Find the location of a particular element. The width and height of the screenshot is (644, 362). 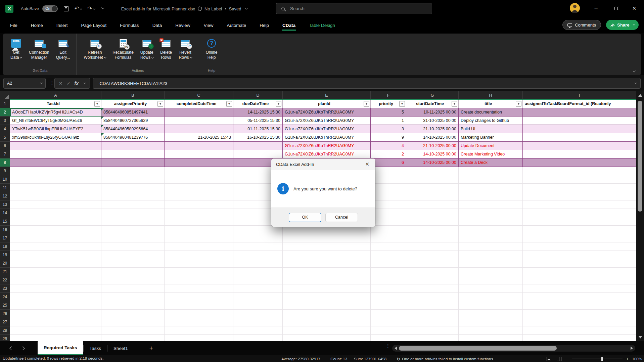

cell-B20 is located at coordinates (133, 263).